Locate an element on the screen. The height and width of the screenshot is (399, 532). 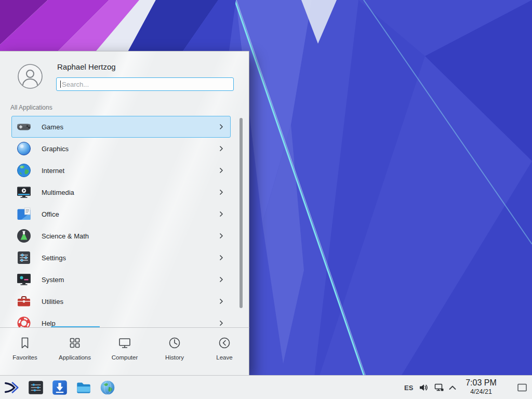
category-label: Science & Math is located at coordinates (65, 236).